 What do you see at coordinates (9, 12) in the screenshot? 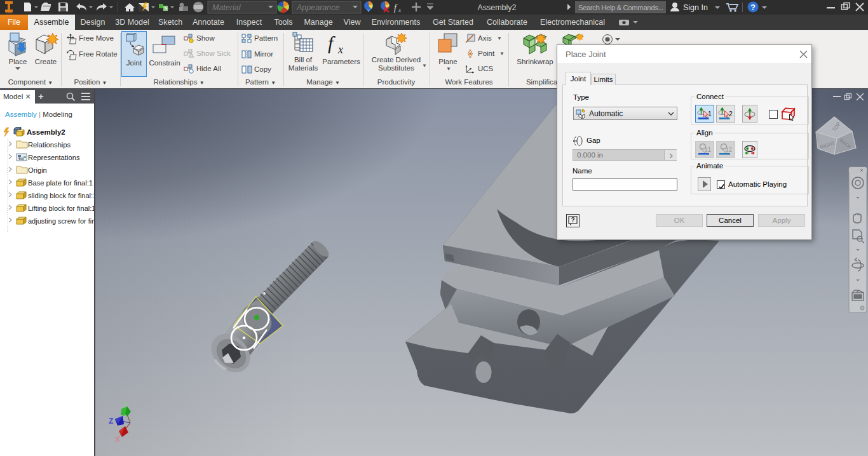
I see `svg-text: PRO` at bounding box center [9, 12].